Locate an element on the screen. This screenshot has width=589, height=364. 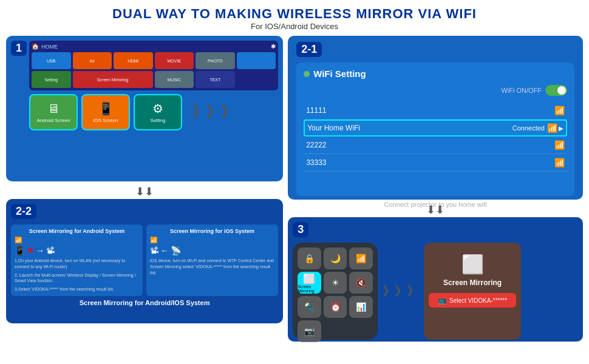
apple-tv-icon: 📺 is located at coordinates (442, 300).